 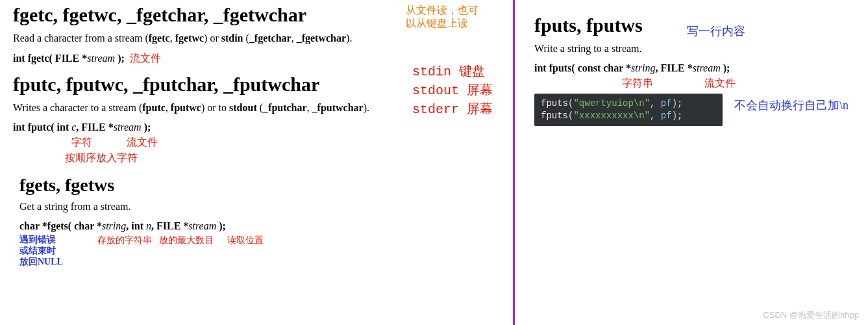 I want to click on proto-fgets: char *fgets( char *string, int n, FILE *…, so click(x=266, y=226).